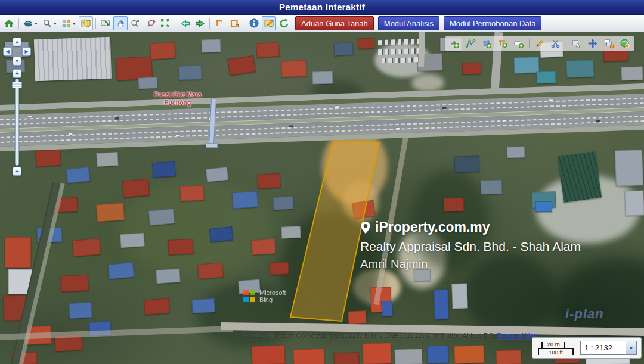 This screenshot has height=364, width=644. What do you see at coordinates (200, 23) in the screenshot?
I see `next-extent-button` at bounding box center [200, 23].